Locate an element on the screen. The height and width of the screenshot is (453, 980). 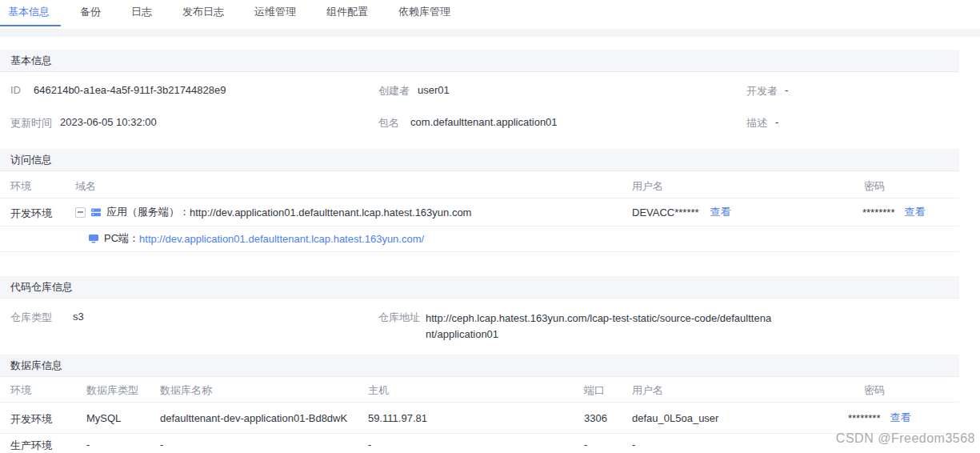
package-value: com.defaulttenant.application01 is located at coordinates (484, 122).